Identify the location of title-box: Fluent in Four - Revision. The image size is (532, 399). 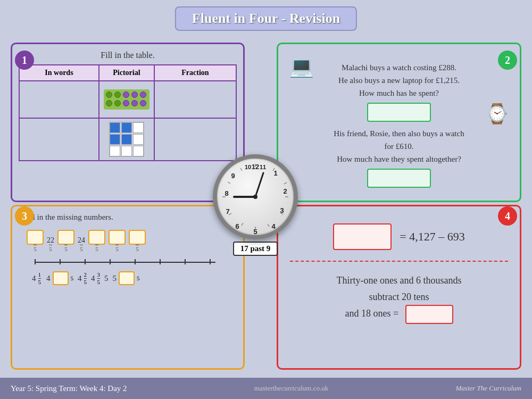
(266, 19).